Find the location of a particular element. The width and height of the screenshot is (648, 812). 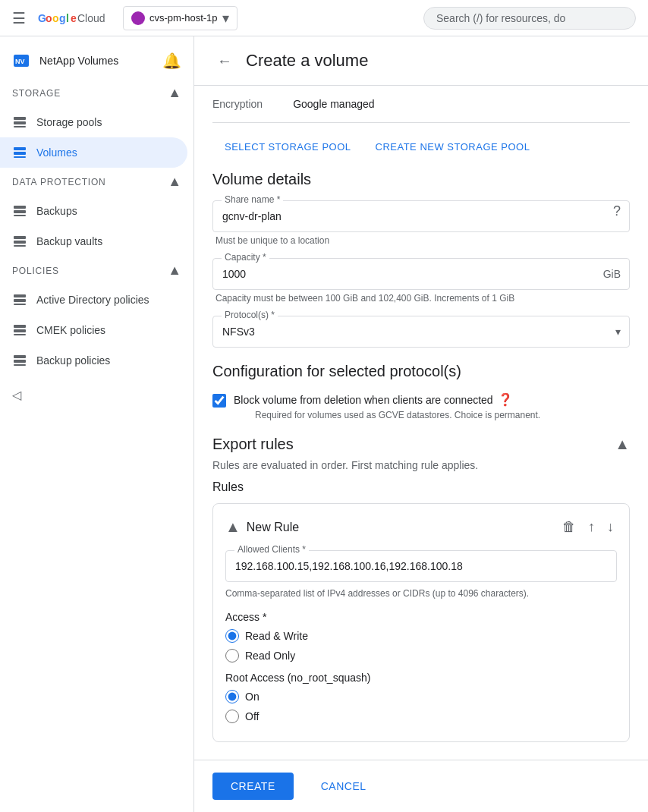

sidebar-item-active-directory-policies: Active Directory policies is located at coordinates (94, 300).